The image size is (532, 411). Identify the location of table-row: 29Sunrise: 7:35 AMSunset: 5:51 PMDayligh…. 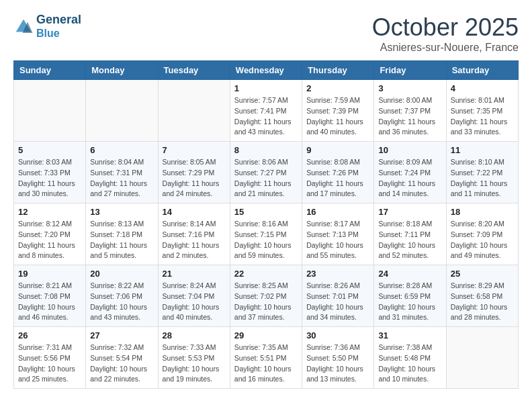
(266, 358).